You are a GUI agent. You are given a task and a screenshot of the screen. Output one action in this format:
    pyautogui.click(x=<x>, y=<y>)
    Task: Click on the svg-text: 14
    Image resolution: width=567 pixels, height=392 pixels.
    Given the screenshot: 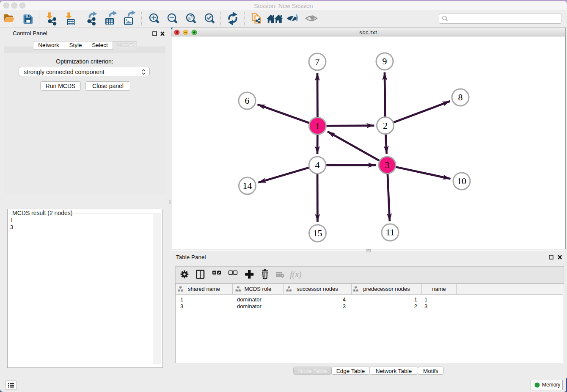 What is the action you would take?
    pyautogui.click(x=248, y=185)
    